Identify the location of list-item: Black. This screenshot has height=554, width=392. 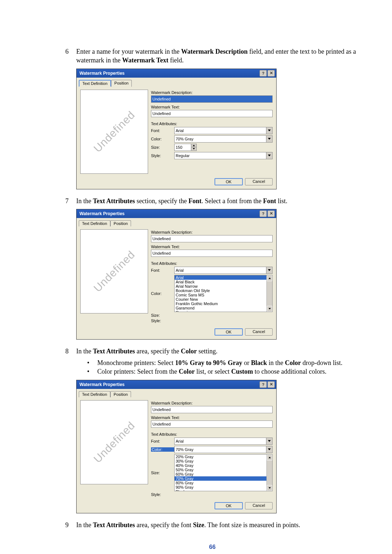
(221, 491).